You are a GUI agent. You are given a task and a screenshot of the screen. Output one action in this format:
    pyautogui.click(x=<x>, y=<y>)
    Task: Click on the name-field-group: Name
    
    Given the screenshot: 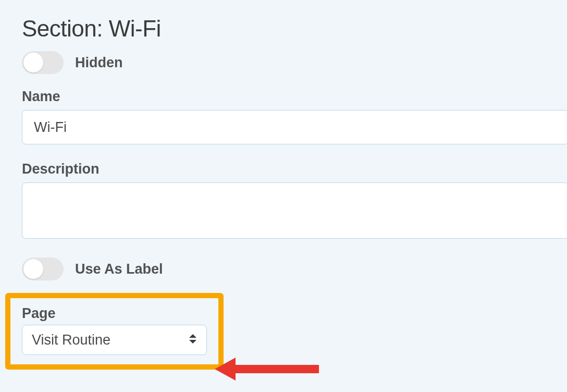 What is the action you would take?
    pyautogui.click(x=294, y=117)
    